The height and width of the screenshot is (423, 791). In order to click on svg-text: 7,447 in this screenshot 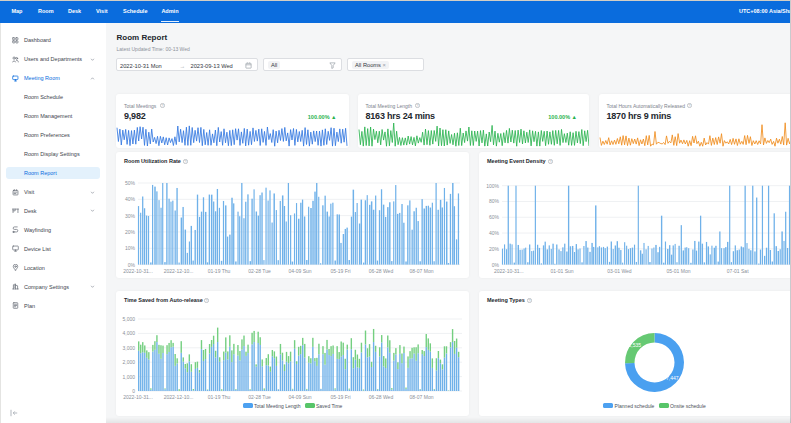, I will do `click(672, 378)`.